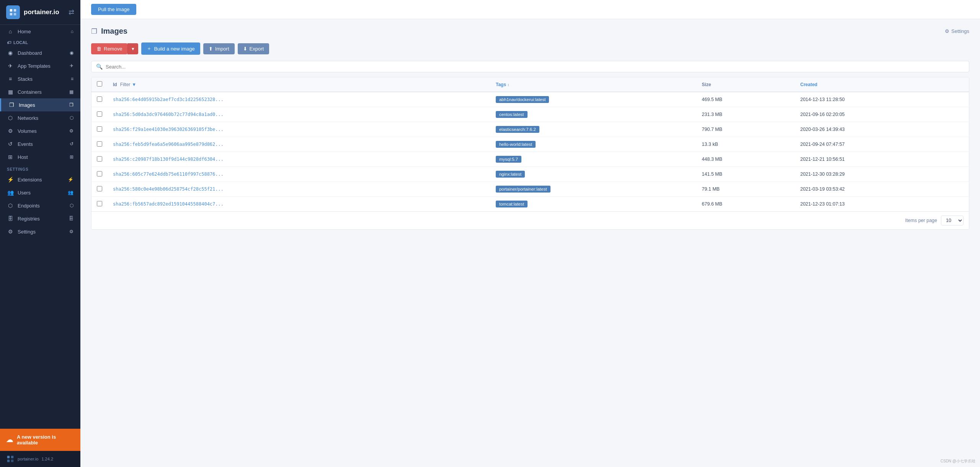 The width and height of the screenshot is (980, 467). Describe the element at coordinates (70, 193) in the screenshot. I see `users-nav-icon: 👥` at that location.